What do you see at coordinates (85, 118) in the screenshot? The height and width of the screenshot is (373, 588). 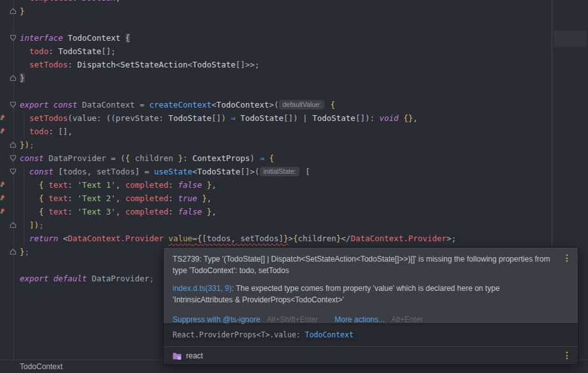 I see `code-token: value` at bounding box center [85, 118].